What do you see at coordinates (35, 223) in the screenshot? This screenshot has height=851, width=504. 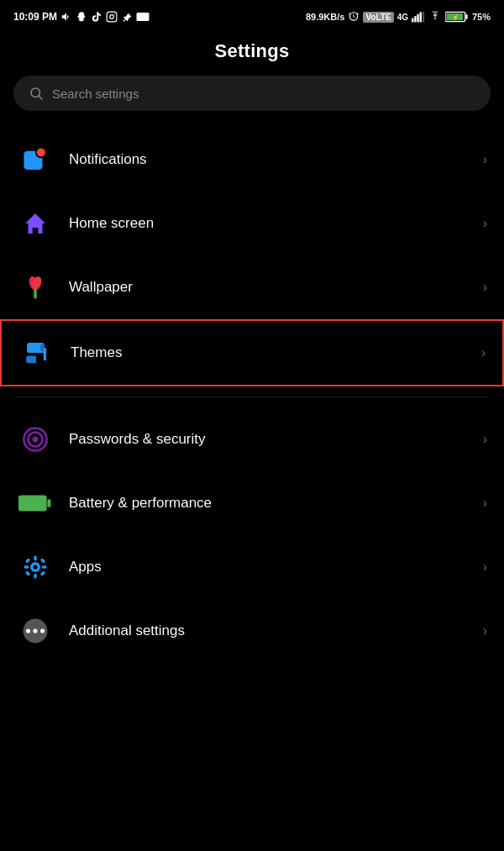 I see `homescreen-icon` at bounding box center [35, 223].